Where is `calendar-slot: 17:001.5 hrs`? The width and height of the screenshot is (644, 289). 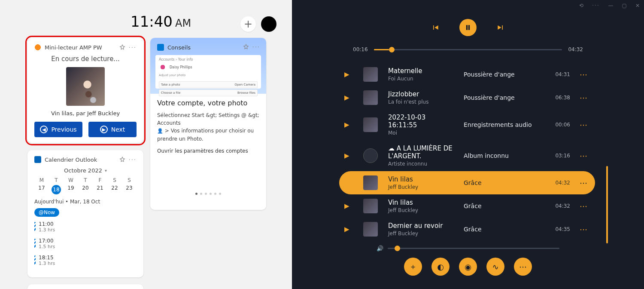 calendar-slot: 17:001.5 hrs is located at coordinates (85, 243).